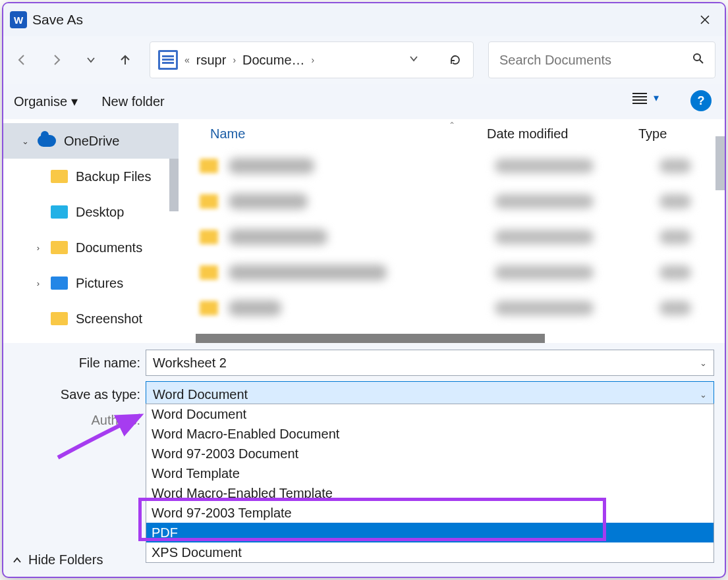 This screenshot has height=580, width=728. Describe the element at coordinates (59, 283) in the screenshot. I see `pictures-icon` at that location.